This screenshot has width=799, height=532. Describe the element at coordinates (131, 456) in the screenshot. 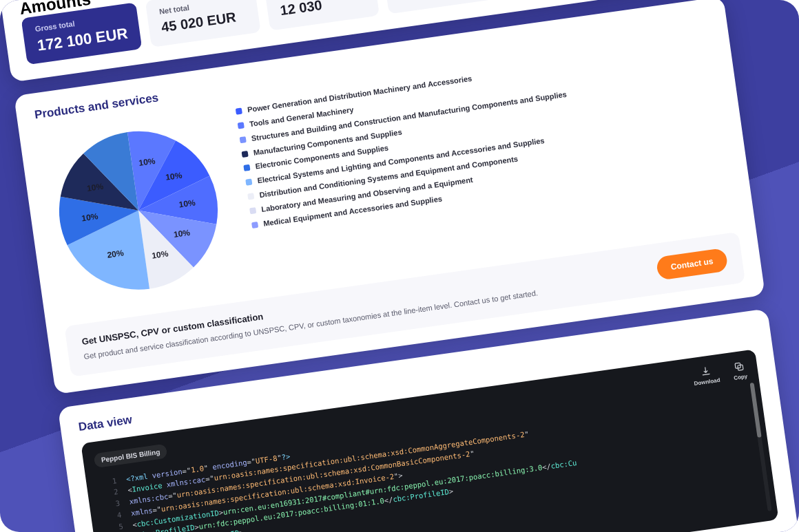

I see `format-chip: Peppol BIS Billing` at that location.